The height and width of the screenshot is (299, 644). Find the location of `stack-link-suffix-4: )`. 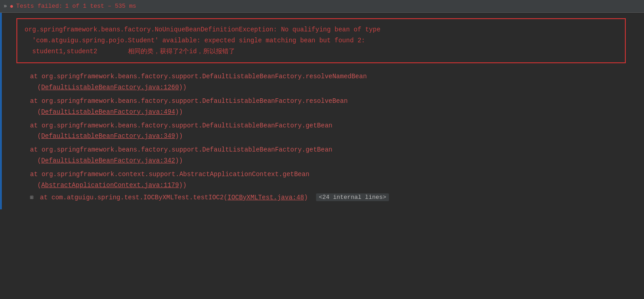

stack-link-suffix-4: ) is located at coordinates (181, 185).